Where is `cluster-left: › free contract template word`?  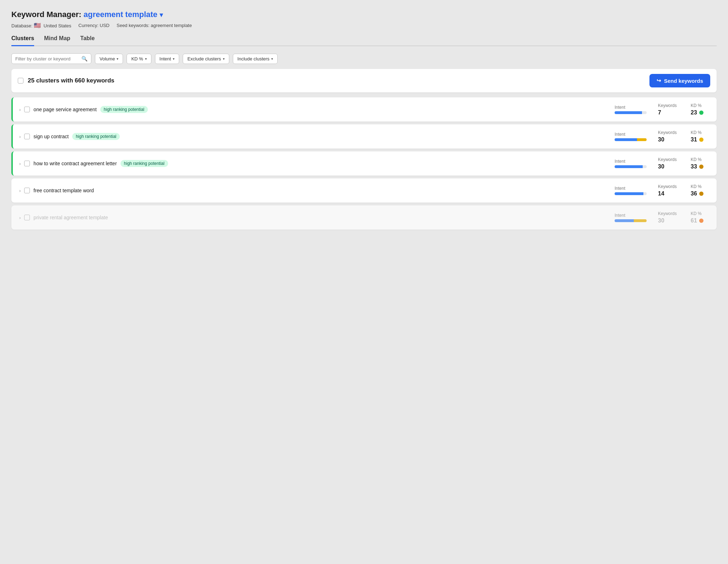
cluster-left: › free contract template word is located at coordinates (315, 190).